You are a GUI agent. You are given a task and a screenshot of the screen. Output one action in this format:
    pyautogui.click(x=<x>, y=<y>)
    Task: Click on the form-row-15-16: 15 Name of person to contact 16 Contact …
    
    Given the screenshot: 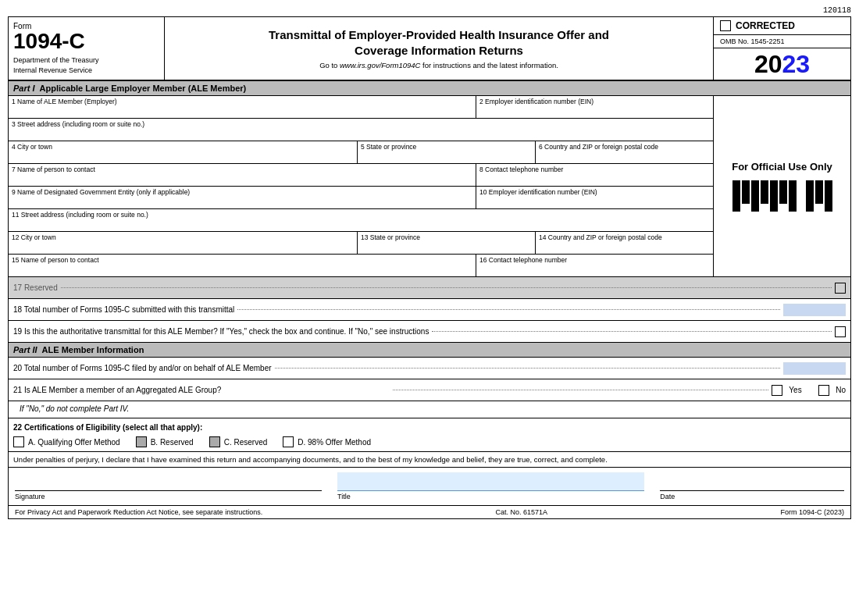 What is the action you would take?
    pyautogui.click(x=361, y=265)
    